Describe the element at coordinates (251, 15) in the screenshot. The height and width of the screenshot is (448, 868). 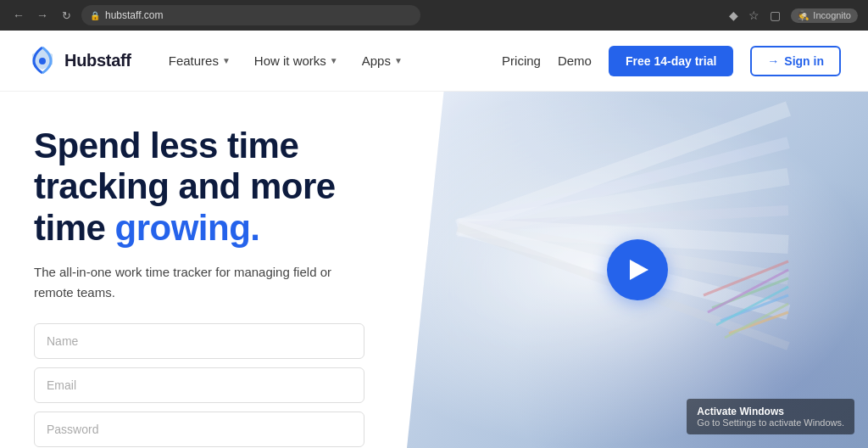
I see `address-bar: 🔒 hubstaff.com` at that location.